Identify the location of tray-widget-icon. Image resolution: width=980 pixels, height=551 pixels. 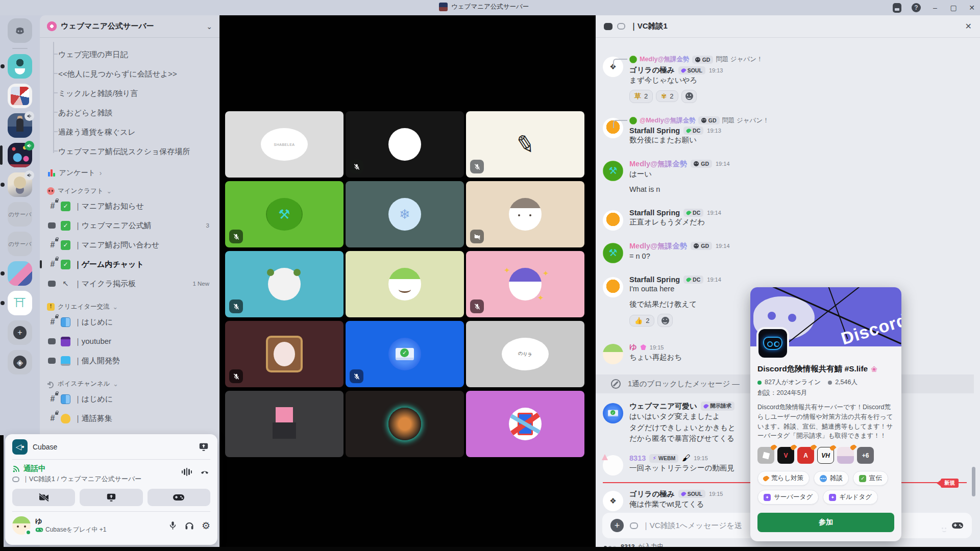
(897, 8).